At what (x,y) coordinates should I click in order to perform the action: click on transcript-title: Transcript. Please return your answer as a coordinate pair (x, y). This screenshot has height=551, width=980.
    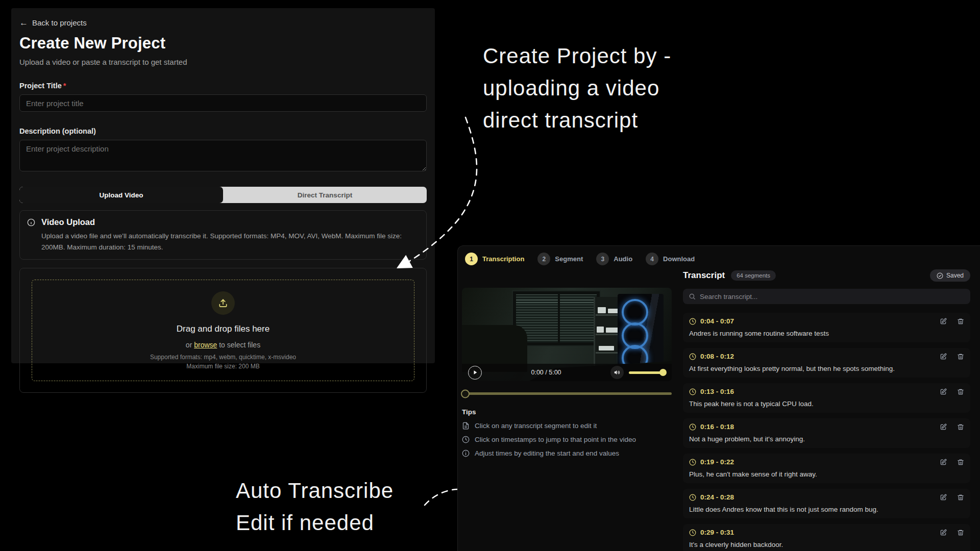
    Looking at the image, I should click on (704, 276).